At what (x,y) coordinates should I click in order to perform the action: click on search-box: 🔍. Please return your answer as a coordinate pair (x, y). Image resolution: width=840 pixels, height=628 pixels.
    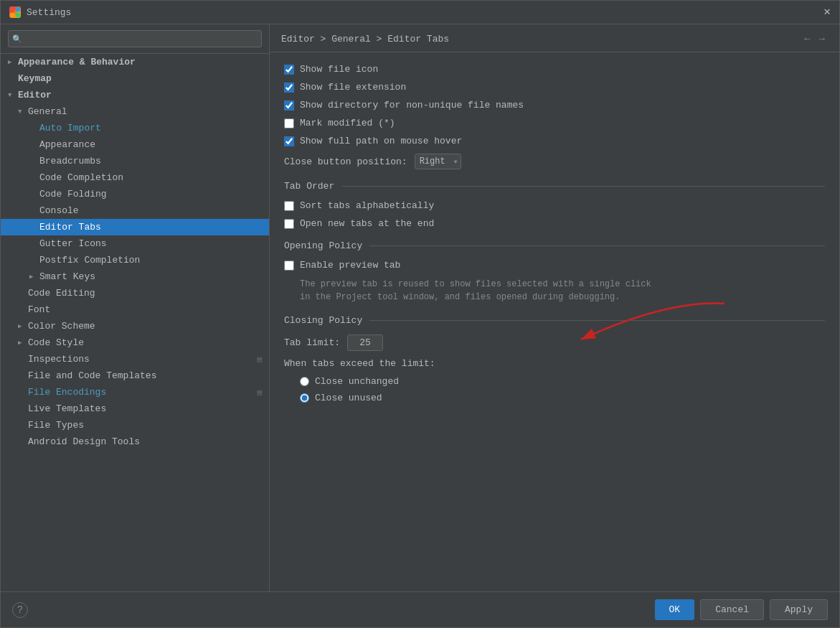
    Looking at the image, I should click on (135, 39).